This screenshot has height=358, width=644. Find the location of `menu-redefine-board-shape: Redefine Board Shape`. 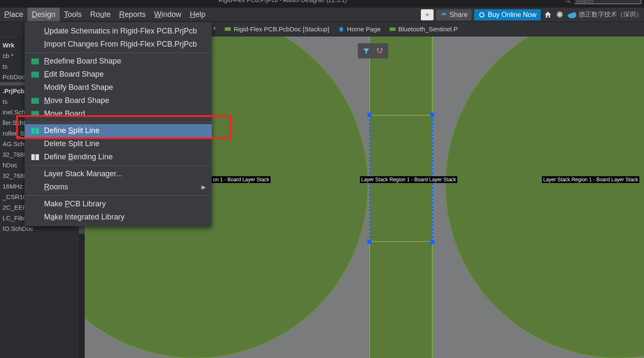

menu-redefine-board-shape: Redefine Board Shape is located at coordinates (118, 61).